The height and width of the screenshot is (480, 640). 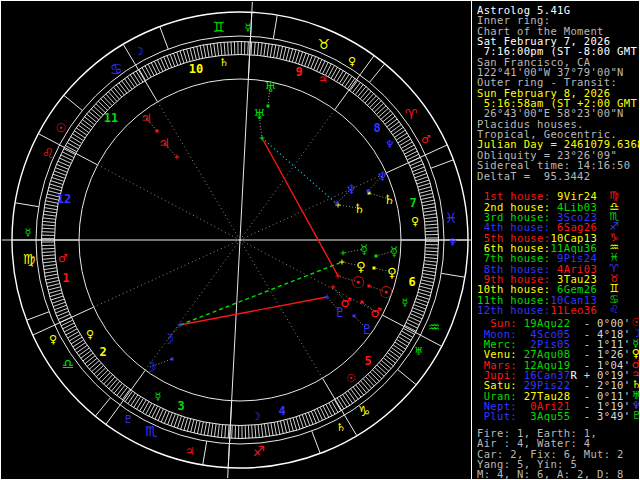 What do you see at coordinates (419, 352) in the screenshot?
I see `uranus-ruler-icon: ♅` at bounding box center [419, 352].